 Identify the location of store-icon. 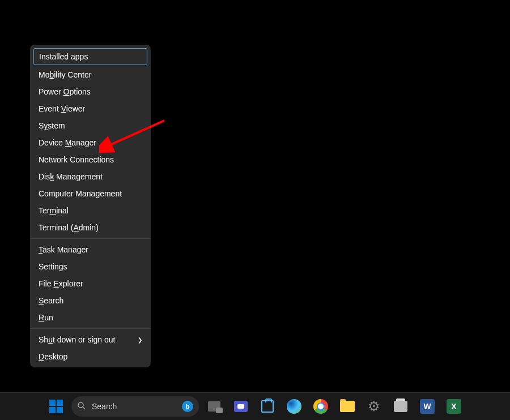
(267, 406).